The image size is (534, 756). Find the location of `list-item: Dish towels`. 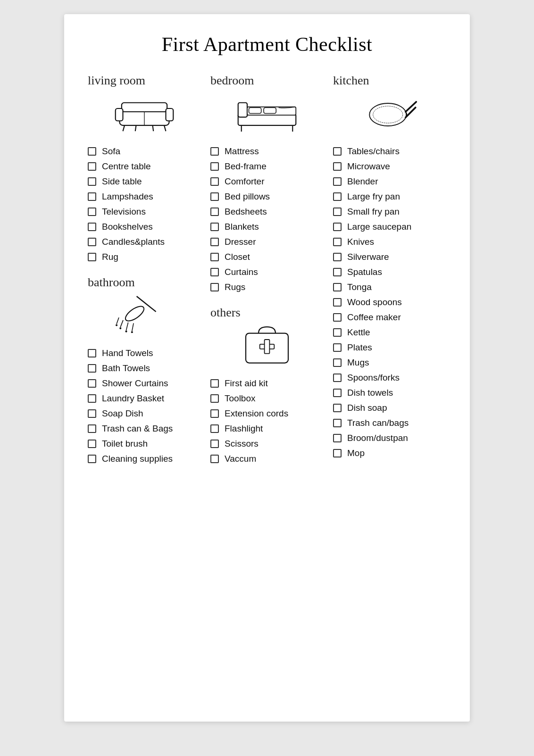

list-item: Dish towels is located at coordinates (390, 393).